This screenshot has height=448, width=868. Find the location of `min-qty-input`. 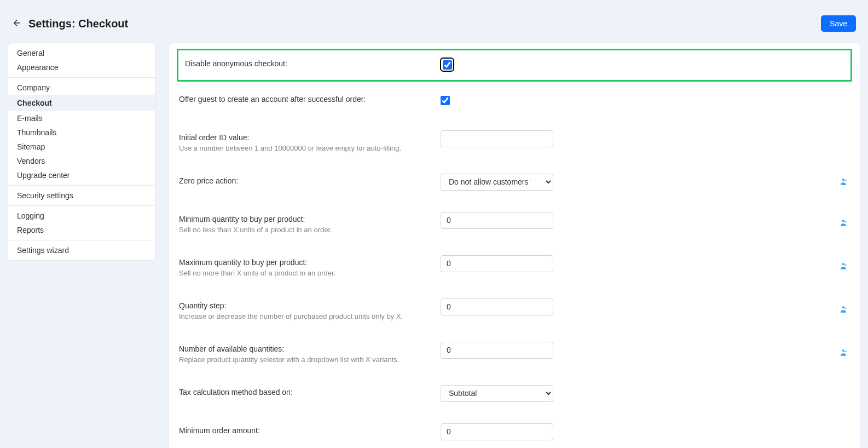

min-qty-input is located at coordinates (497, 220).